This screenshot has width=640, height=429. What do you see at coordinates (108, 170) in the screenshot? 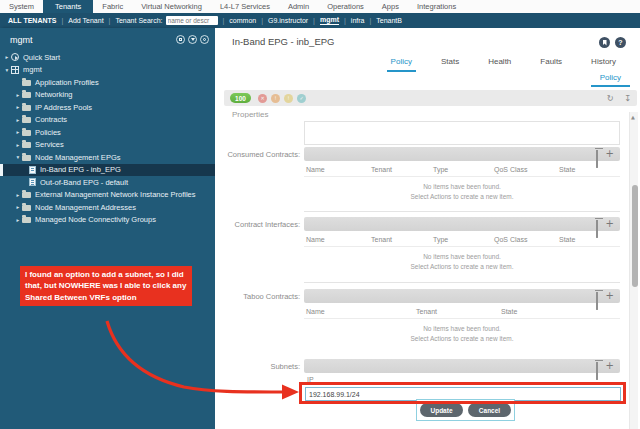
I see `sidebar-item-in-band-epg: In-Band EPG - inb_EPG` at bounding box center [108, 170].